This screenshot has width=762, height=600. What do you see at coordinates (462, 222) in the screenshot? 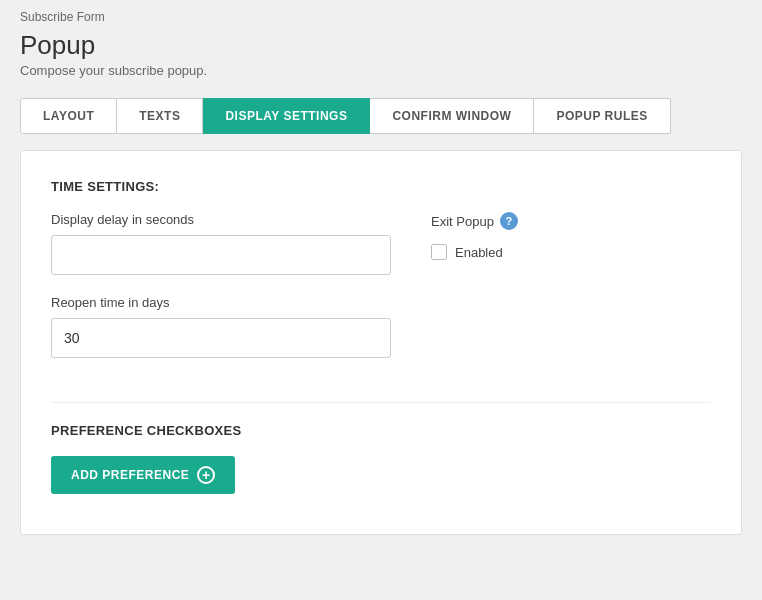
I see `exit-popup-label: Exit Popup` at bounding box center [462, 222].